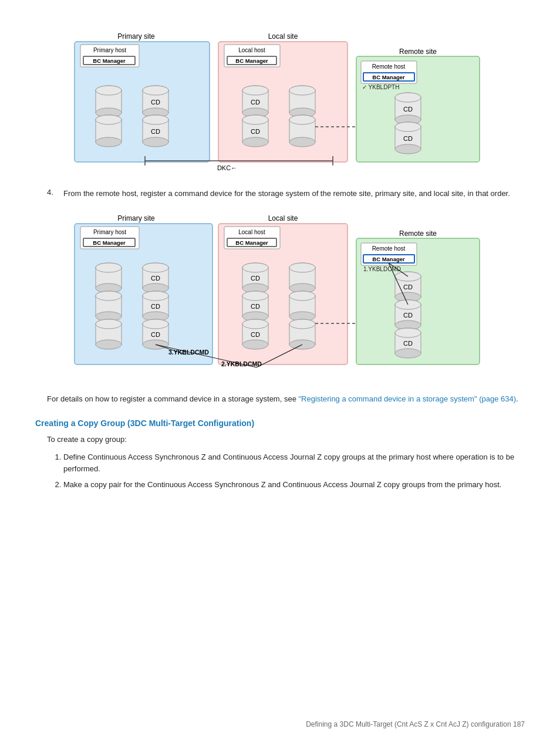 The width and height of the screenshot is (560, 746). I want to click on for-details-suffix: ., so click(517, 399).